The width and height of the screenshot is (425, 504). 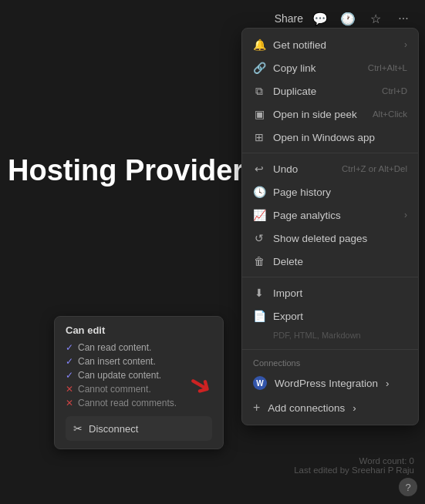 I want to click on get-notified-label: Get notified, so click(x=335, y=45).